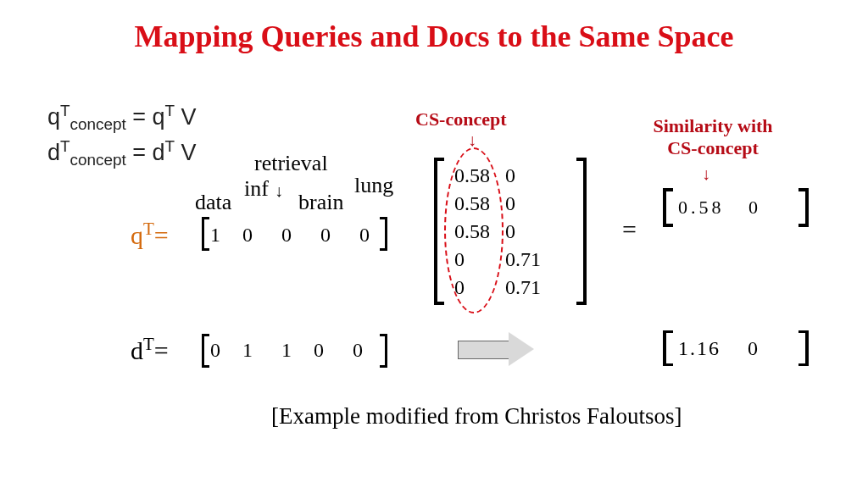  I want to click on q-vector: 1 0 0 0 0, so click(291, 236).